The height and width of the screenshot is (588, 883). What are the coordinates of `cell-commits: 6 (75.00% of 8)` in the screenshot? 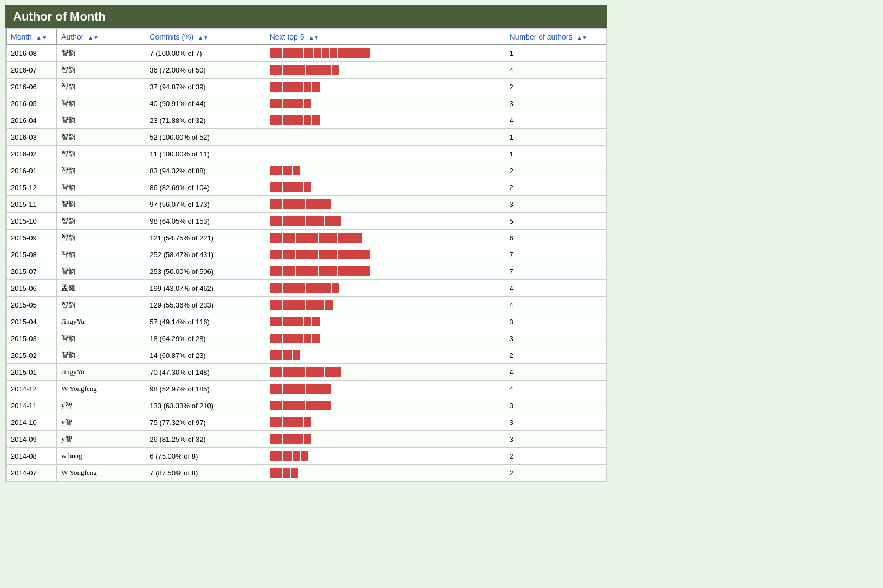 It's located at (205, 456).